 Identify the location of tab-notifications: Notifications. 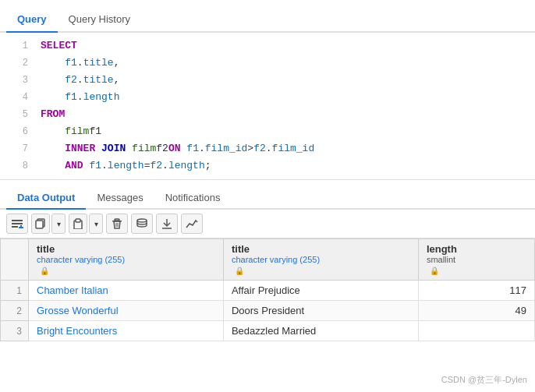
(193, 198).